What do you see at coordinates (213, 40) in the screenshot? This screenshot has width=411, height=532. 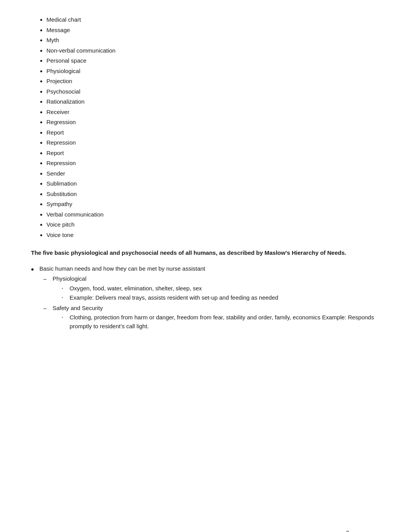 I see `bullet-item: Myth` at bounding box center [213, 40].